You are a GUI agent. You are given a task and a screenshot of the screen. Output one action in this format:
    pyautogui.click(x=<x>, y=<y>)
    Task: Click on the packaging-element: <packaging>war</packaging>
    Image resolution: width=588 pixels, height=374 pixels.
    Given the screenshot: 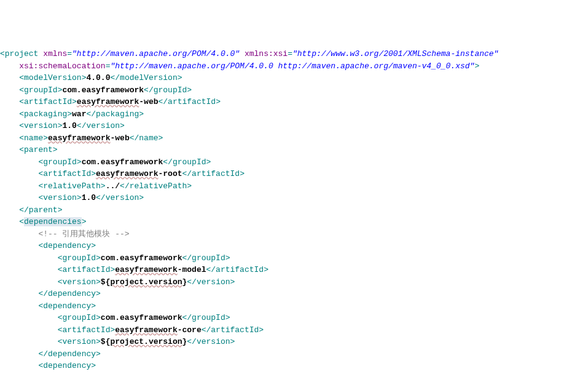 What is the action you would take?
    pyautogui.click(x=81, y=114)
    